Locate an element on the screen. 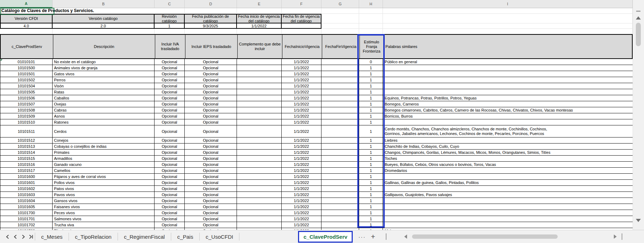 This screenshot has height=243, width=644. tab-c_TipoRelacion: c_TipoRelacion is located at coordinates (93, 237).